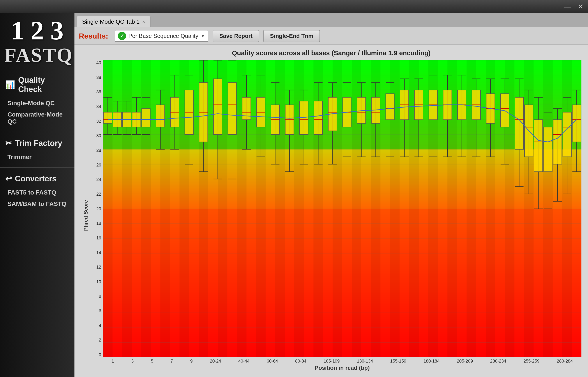 The height and width of the screenshot is (377, 588). I want to click on y-tick: 0, so click(95, 355).